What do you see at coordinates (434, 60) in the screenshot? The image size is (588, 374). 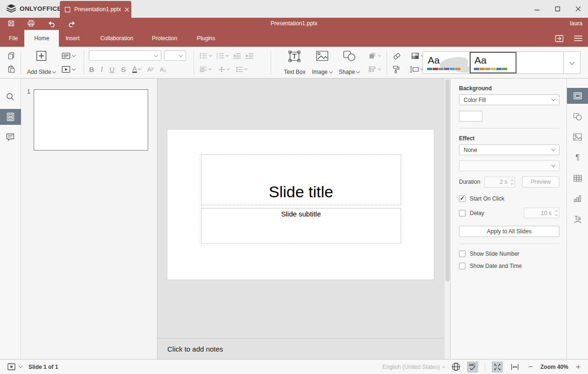 I see `theme-label: Aa` at bounding box center [434, 60].